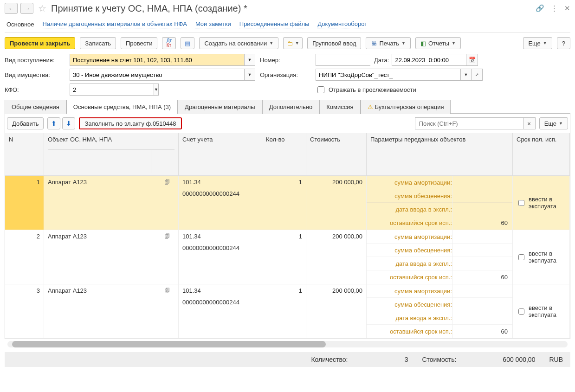 This screenshot has width=575, height=392. What do you see at coordinates (290, 44) in the screenshot?
I see `folder-icon: 🗀` at bounding box center [290, 44].